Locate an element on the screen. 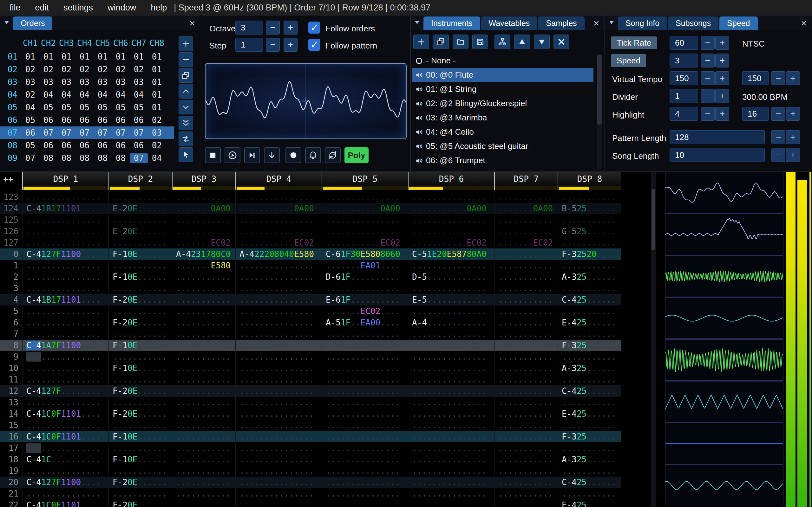 This screenshot has width=812, height=507. virtual-tempo-den-decrease-button: − is located at coordinates (778, 78).